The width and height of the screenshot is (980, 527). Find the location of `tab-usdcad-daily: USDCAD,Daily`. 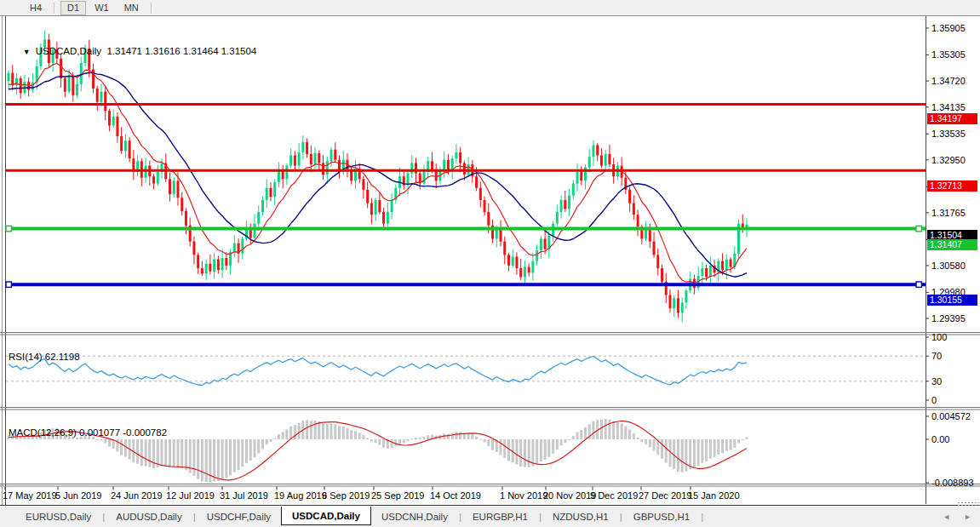

tab-usdcad-daily: USDCAD,Daily is located at coordinates (326, 516).